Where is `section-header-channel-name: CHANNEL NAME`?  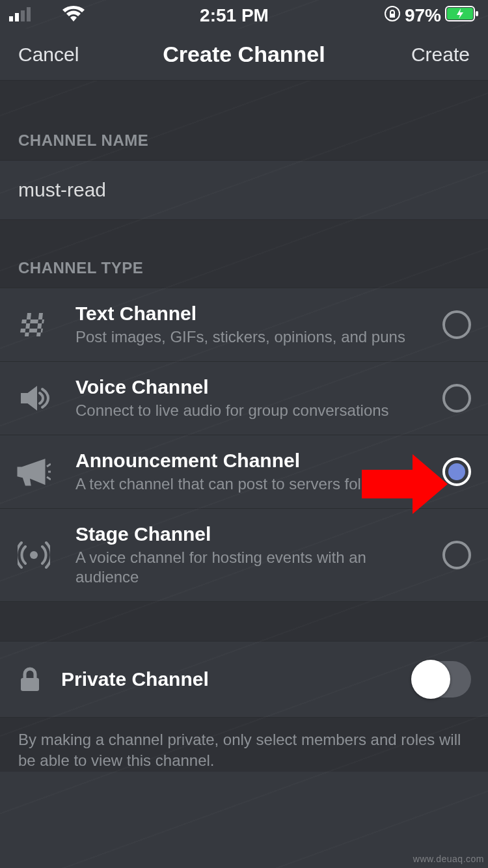 section-header-channel-name: CHANNEL NAME is located at coordinates (244, 146).